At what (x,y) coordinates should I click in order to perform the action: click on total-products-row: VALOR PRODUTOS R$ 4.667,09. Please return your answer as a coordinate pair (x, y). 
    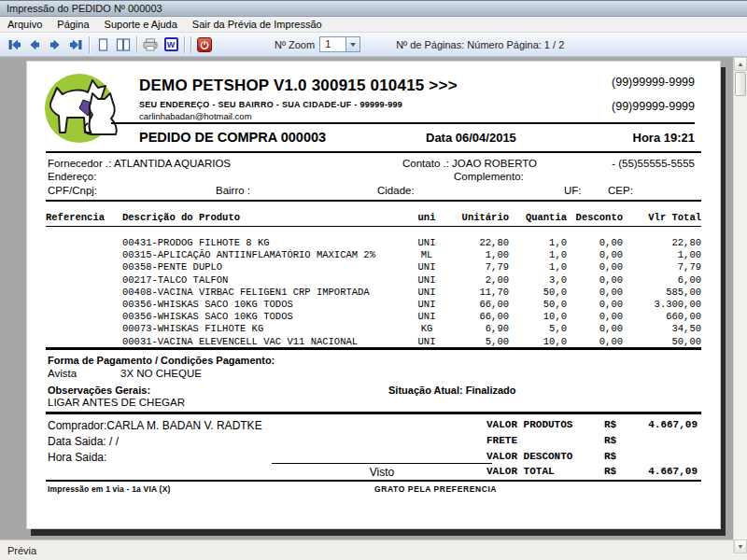
    Looking at the image, I should click on (592, 425).